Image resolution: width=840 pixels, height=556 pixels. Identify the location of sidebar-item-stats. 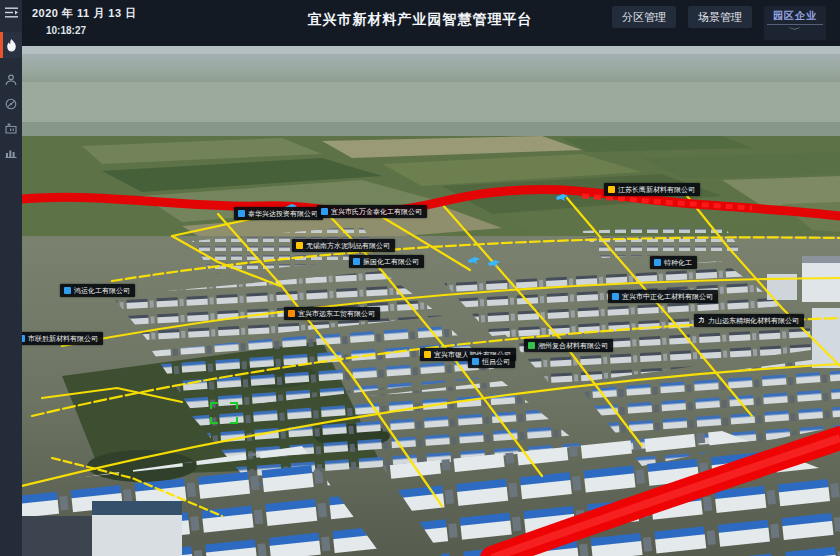
(11, 152).